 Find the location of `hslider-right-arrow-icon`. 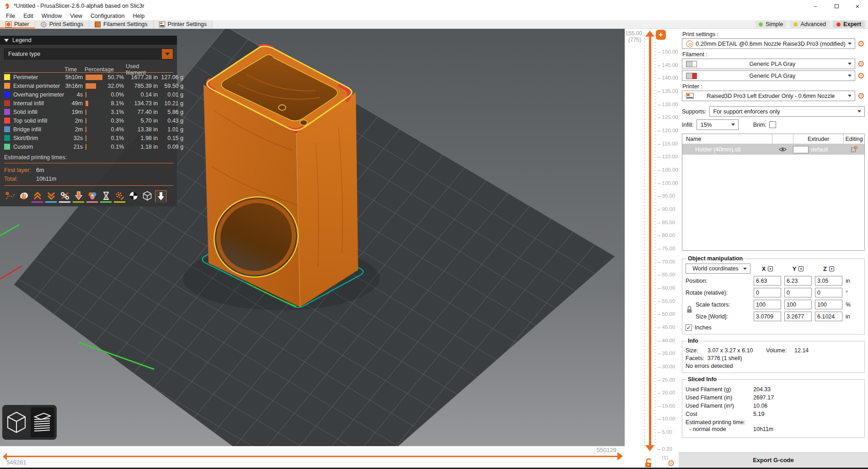

hslider-right-arrow-icon is located at coordinates (620, 456).